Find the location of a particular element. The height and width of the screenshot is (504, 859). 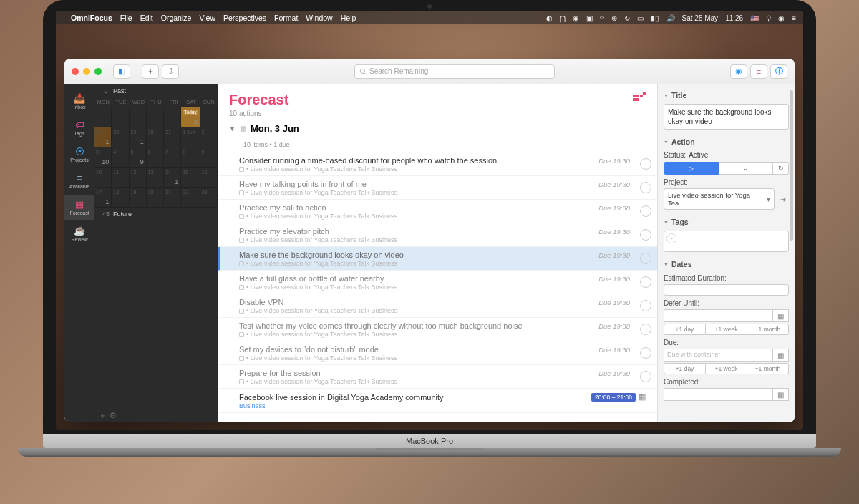

minimize-button is located at coordinates (87, 72).